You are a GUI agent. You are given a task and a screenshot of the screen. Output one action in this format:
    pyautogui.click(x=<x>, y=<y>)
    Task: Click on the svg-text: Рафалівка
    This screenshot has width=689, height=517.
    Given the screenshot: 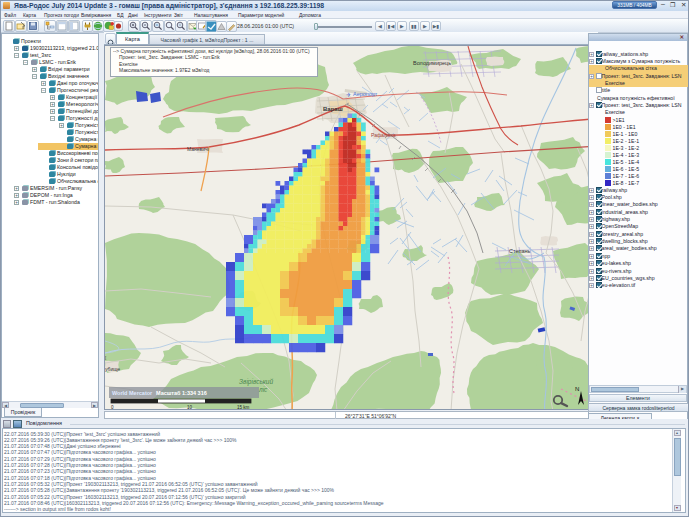 What is the action you would take?
    pyautogui.click(x=384, y=135)
    